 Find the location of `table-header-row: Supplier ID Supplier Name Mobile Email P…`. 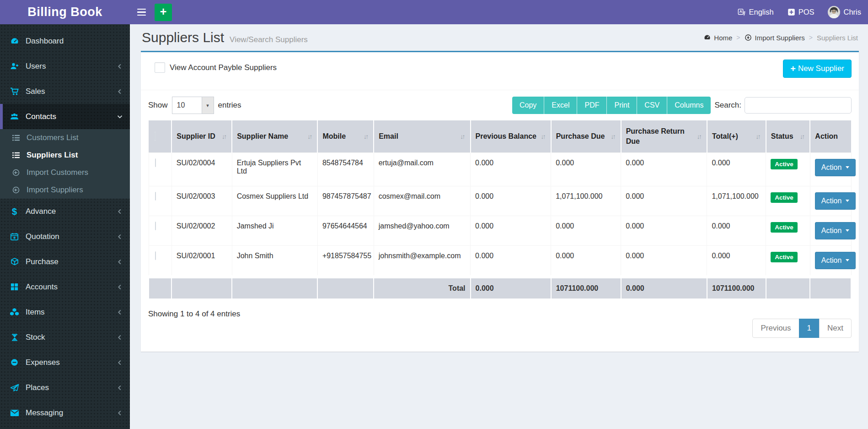

table-header-row: Supplier ID Supplier Name Mobile Email P… is located at coordinates (500, 136).